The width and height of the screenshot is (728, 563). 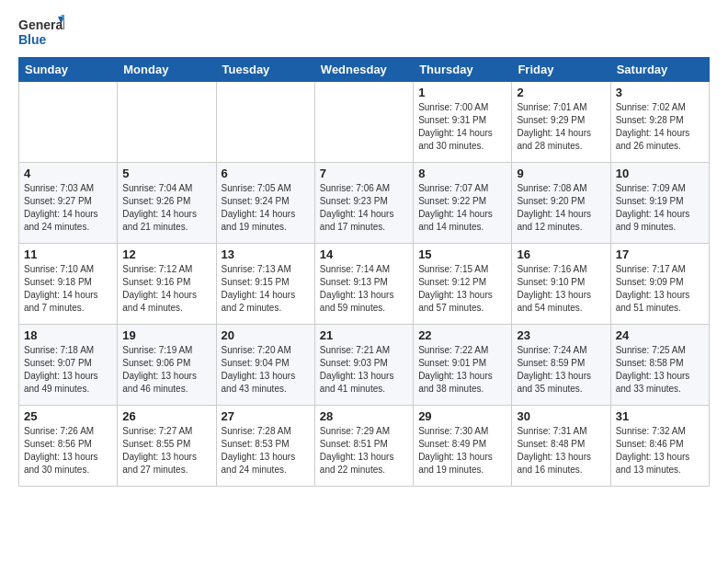 What do you see at coordinates (68, 289) in the screenshot?
I see `cell-content: Sunrise: 7:10 AM Sunset: 9:18 PM Dayligh…` at bounding box center [68, 289].